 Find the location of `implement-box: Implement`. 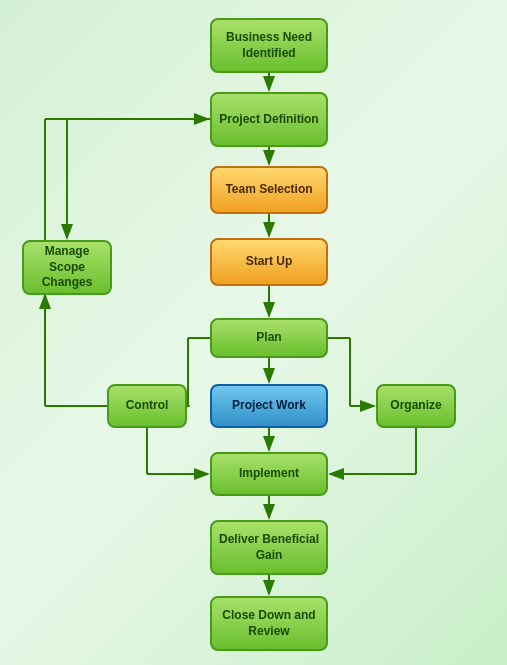

implement-box: Implement is located at coordinates (269, 474).